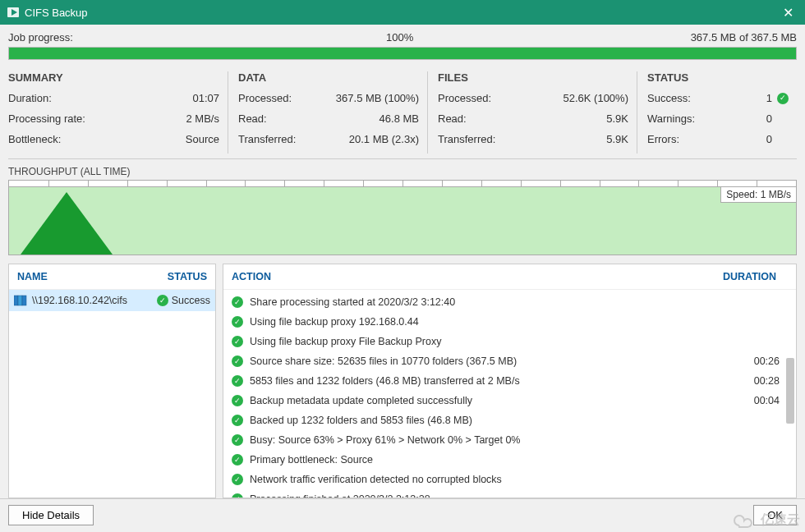 This screenshot has width=805, height=532. I want to click on names-panel: NAME STATUS \\192.168.10.242\cifs Succes…, so click(112, 381).